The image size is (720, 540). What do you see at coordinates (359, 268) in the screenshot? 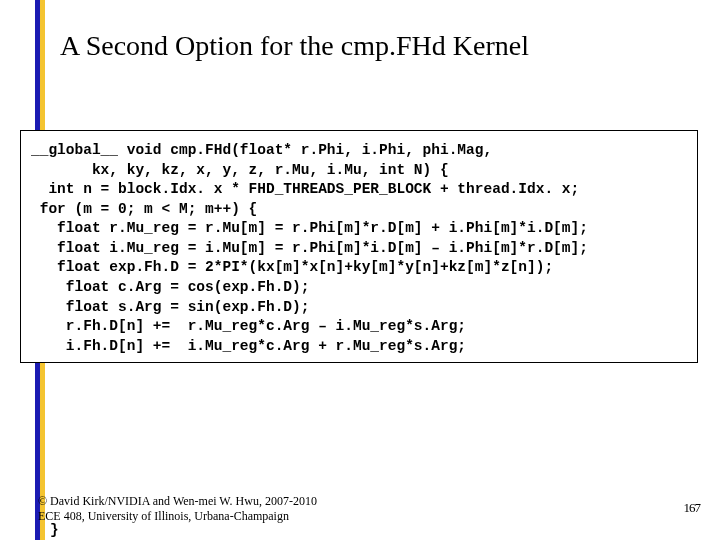
I see `code-line: float exp.Fh.D = 2*PI*(kx[m]*x[n]+ky[m]*…` at bounding box center [359, 268].